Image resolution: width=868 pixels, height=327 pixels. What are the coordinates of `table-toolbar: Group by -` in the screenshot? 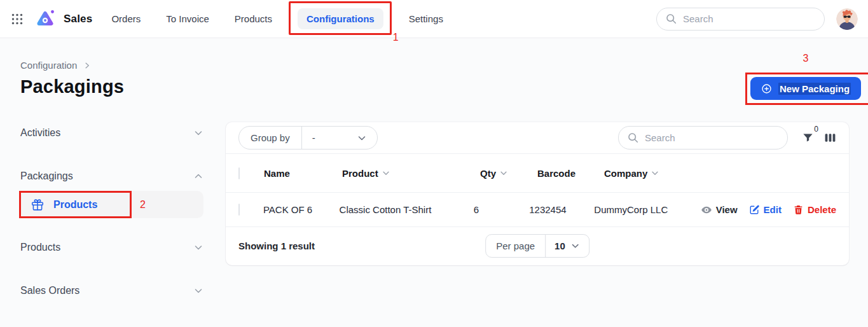 It's located at (537, 138).